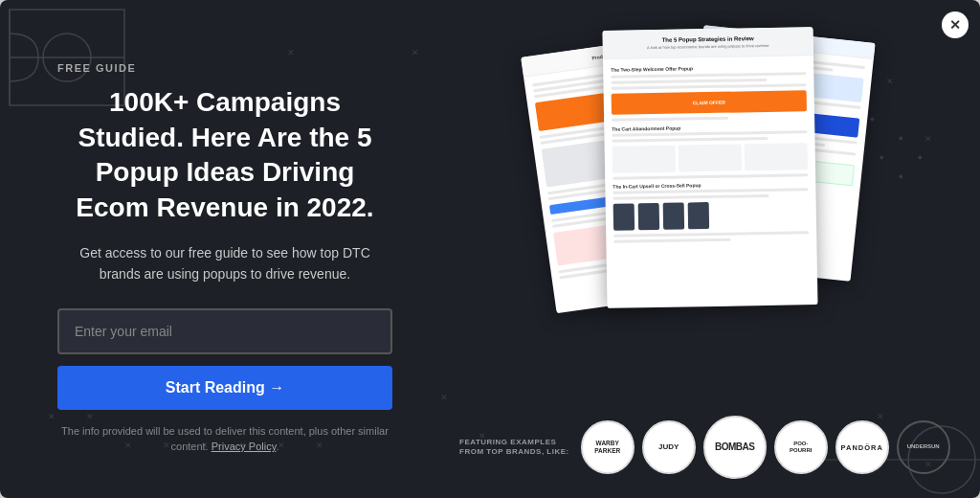 Image resolution: width=980 pixels, height=498 pixels. I want to click on featuring-label: FEATURING EXAMPLES FROM TOP BRANDS, LIKE…, so click(515, 448).